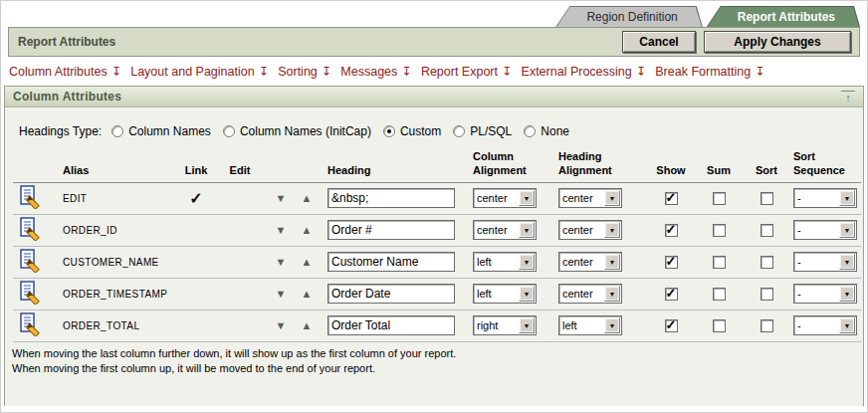  What do you see at coordinates (546, 131) in the screenshot?
I see `radio-none: None` at bounding box center [546, 131].